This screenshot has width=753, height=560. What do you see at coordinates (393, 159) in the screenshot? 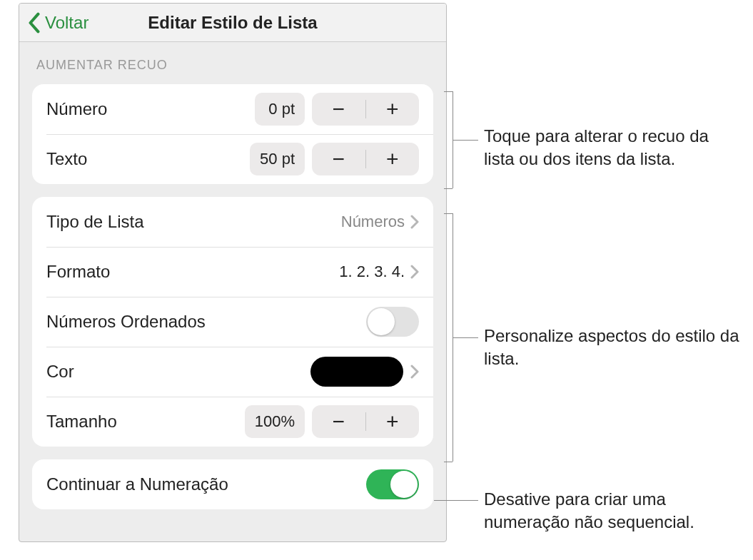
I see `texto-plus-button: +` at bounding box center [393, 159].